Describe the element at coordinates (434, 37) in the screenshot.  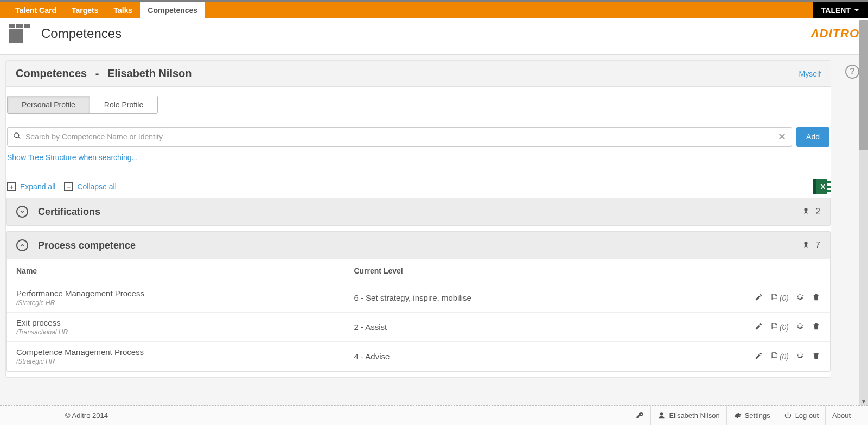
I see `page-header: Competences ΛDITRO` at that location.